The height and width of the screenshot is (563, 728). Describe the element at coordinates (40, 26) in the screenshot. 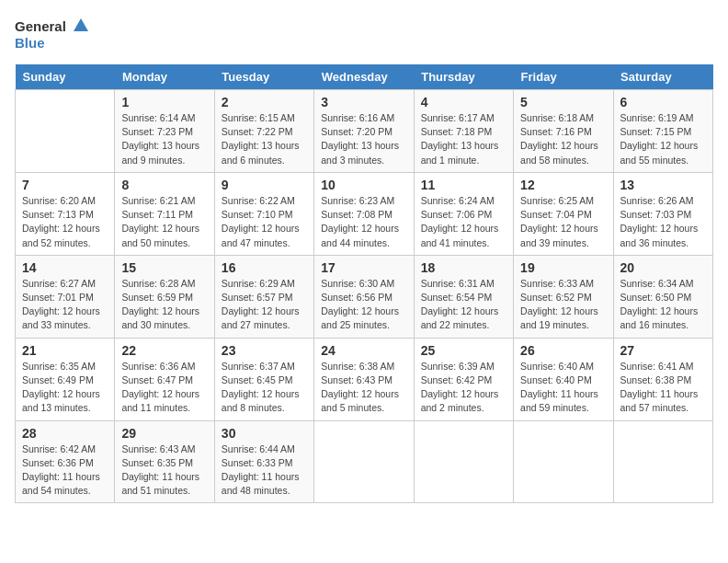

I see `svg-text: General` at that location.